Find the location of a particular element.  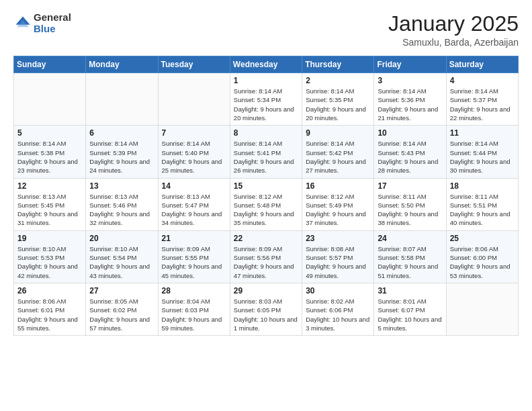

day-detail: Sunrise: 8:05 AMSunset: 6:02 PMDaylight:… is located at coordinates (122, 314).